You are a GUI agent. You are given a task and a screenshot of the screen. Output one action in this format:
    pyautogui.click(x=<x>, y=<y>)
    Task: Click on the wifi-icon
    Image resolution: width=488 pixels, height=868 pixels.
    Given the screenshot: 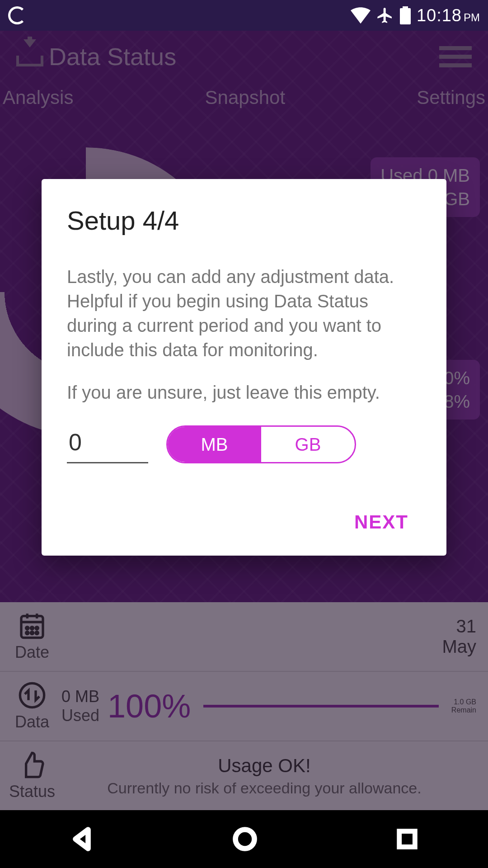 What is the action you would take?
    pyautogui.click(x=361, y=15)
    